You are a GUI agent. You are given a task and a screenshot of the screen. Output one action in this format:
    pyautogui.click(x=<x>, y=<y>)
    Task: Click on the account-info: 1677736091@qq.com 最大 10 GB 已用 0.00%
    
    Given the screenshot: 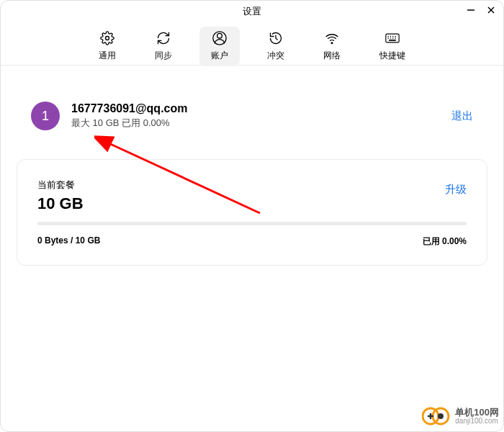 What is the action you would take?
    pyautogui.click(x=256, y=116)
    